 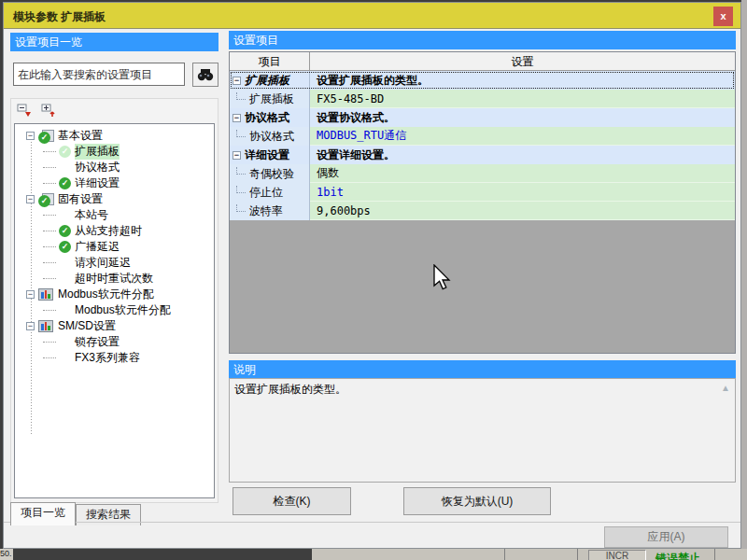 What do you see at coordinates (523, 155) in the screenshot?
I see `setting-cell: 设置详细设置。` at bounding box center [523, 155].